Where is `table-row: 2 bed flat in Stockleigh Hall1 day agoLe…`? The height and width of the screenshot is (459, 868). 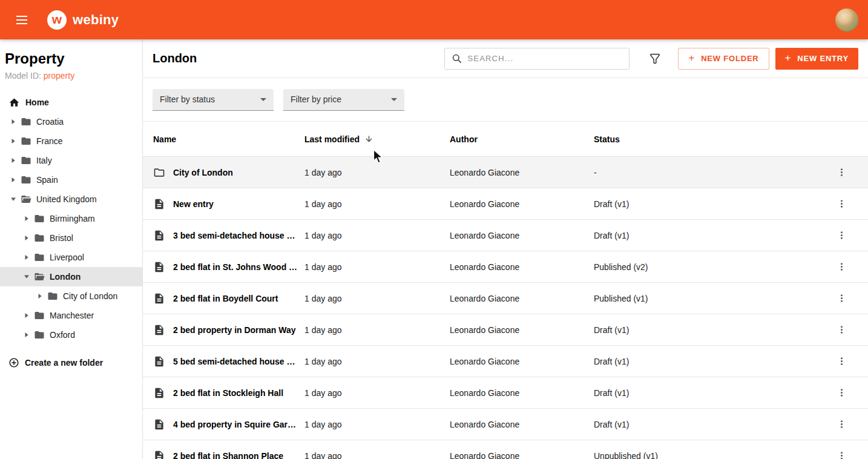
table-row: 2 bed flat in Stockleigh Hall1 day agoLe… is located at coordinates (505, 393).